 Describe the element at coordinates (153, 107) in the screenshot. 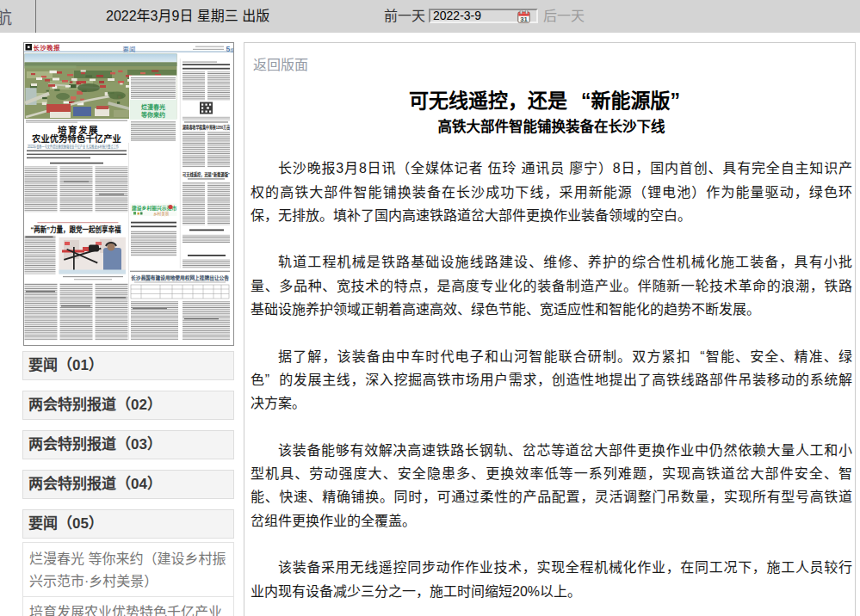

I see `svg-text: 烂漫春光` at that location.